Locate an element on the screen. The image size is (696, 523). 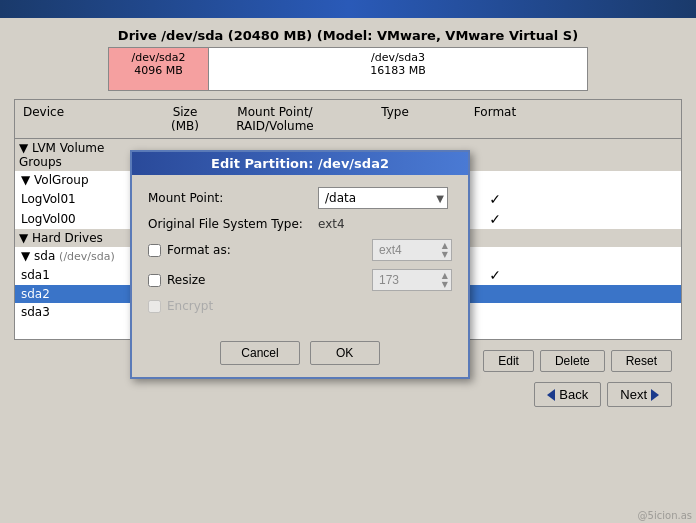
mount-point-label: Mount Point: is located at coordinates (233, 198).